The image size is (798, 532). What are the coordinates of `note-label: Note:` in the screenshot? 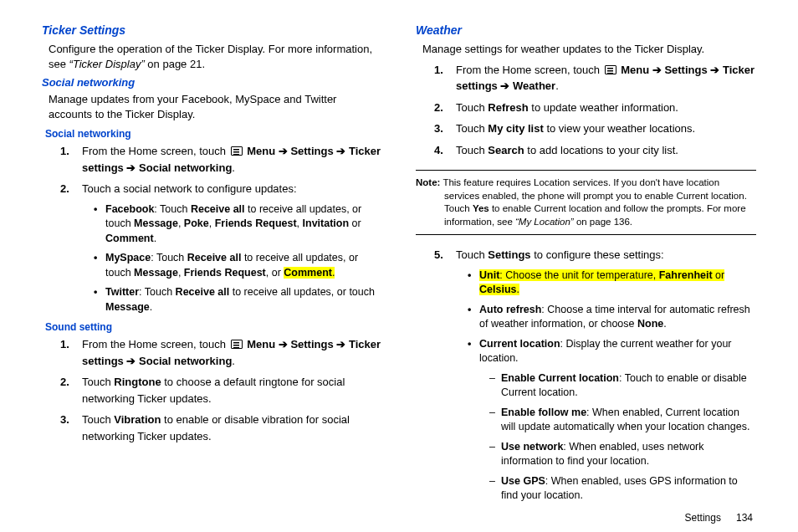 It's located at (428, 182).